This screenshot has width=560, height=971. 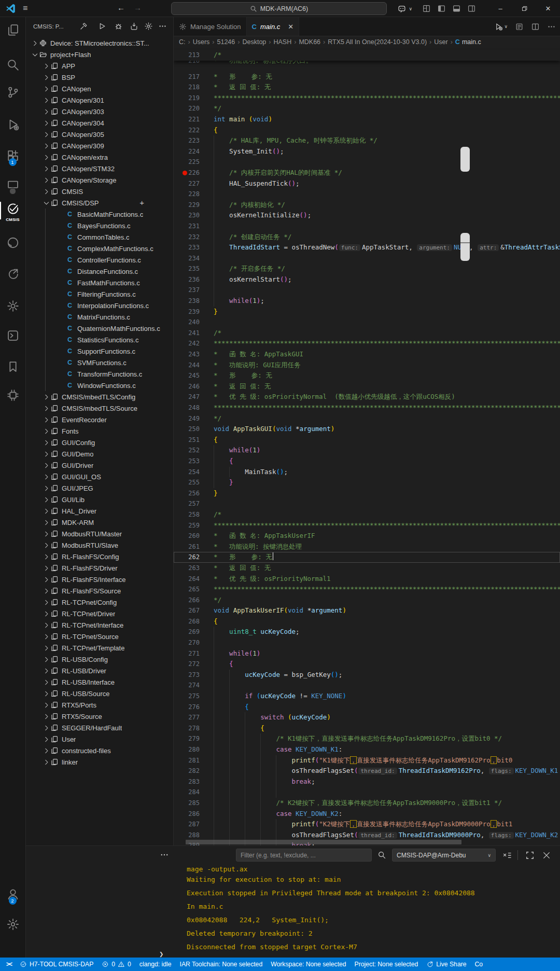 I want to click on line-number: 273, so click(x=194, y=675).